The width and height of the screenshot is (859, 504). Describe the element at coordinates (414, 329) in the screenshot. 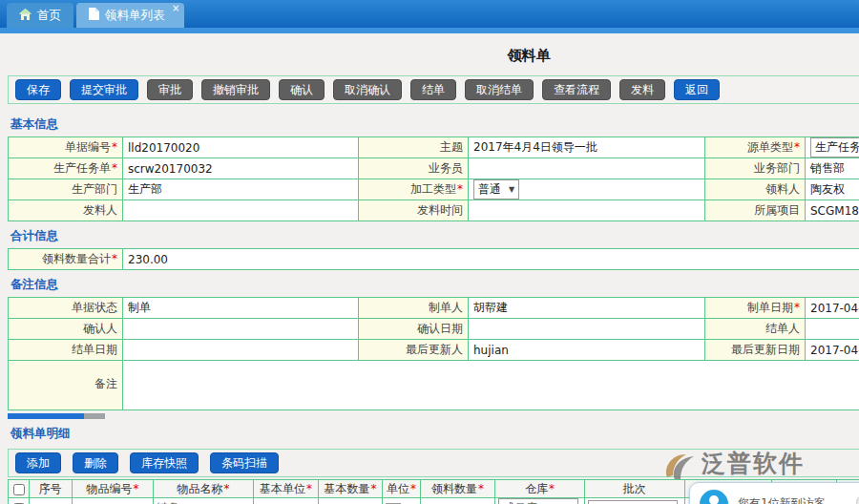

I see `confirm-date-label: 确认日期` at that location.